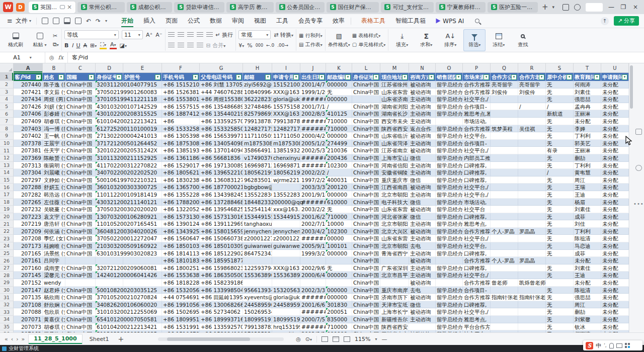  What do you see at coordinates (7, 122) in the screenshot?
I see `row-number: 7` at bounding box center [7, 122].